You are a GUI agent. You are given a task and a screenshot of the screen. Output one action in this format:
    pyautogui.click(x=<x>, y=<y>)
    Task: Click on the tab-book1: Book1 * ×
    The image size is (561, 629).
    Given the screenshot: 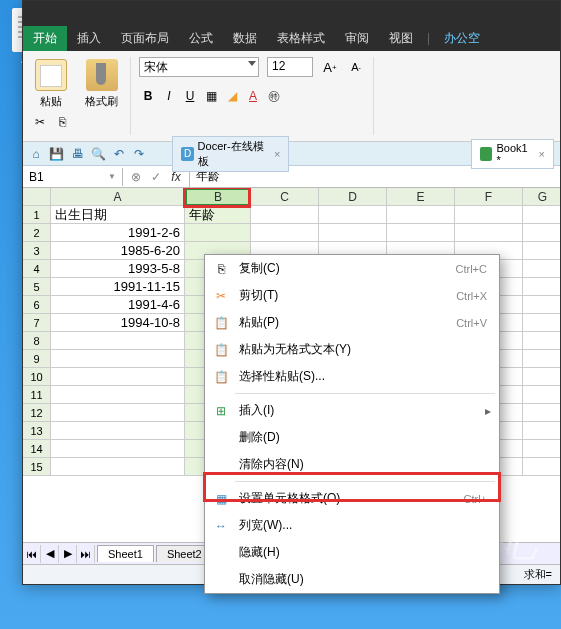 What is the action you would take?
    pyautogui.click(x=512, y=154)
    